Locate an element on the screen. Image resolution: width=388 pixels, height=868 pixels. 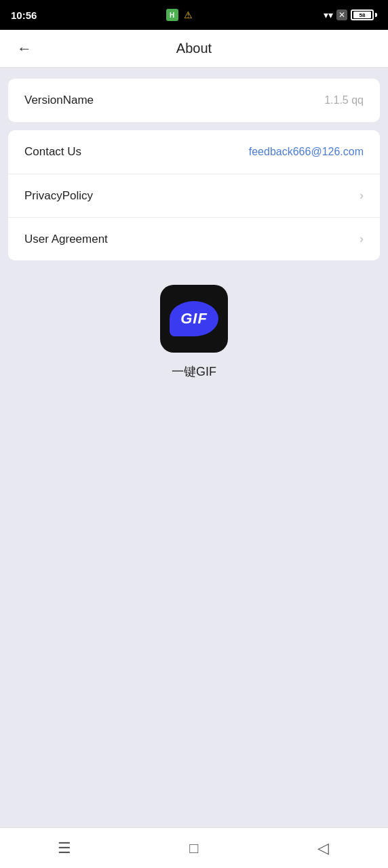
agreement-row: User Agreement › is located at coordinates (194, 239).